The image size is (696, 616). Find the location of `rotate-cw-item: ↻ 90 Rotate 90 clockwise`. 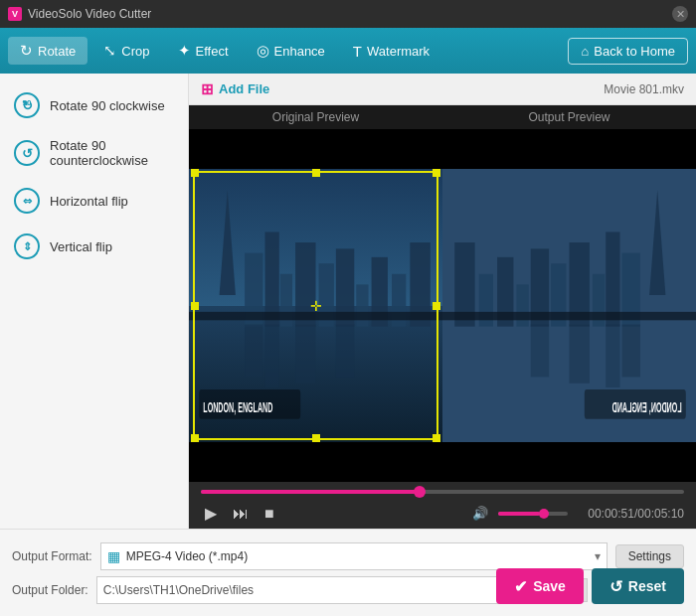

rotate-cw-item: ↻ 90 Rotate 90 clockwise is located at coordinates (93, 105).